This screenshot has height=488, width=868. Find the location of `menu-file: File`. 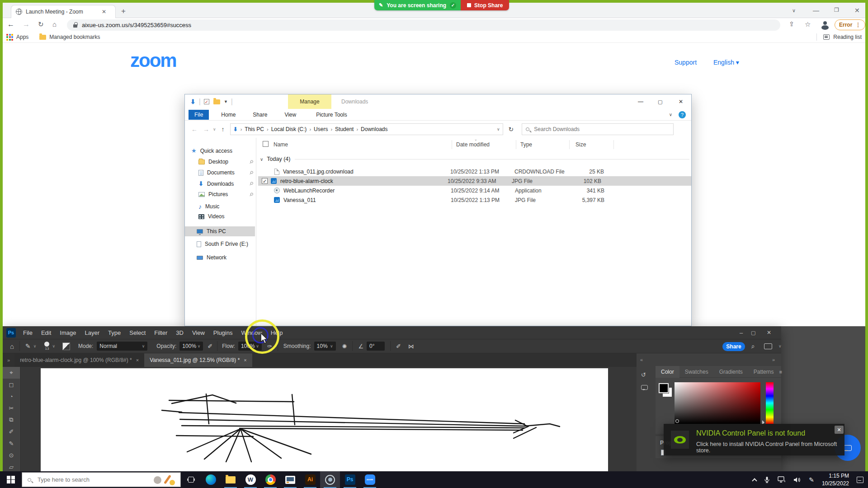

menu-file: File is located at coordinates (28, 333).